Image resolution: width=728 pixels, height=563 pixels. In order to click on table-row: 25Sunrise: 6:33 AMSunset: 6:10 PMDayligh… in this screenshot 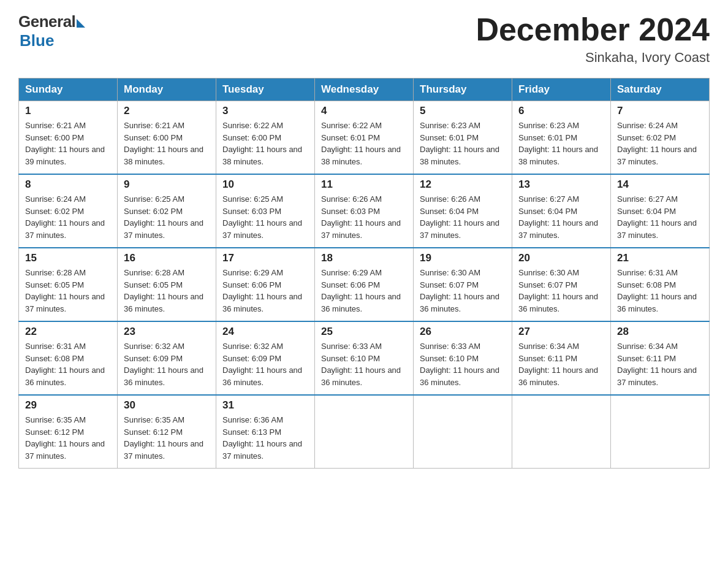, I will do `click(364, 358)`.